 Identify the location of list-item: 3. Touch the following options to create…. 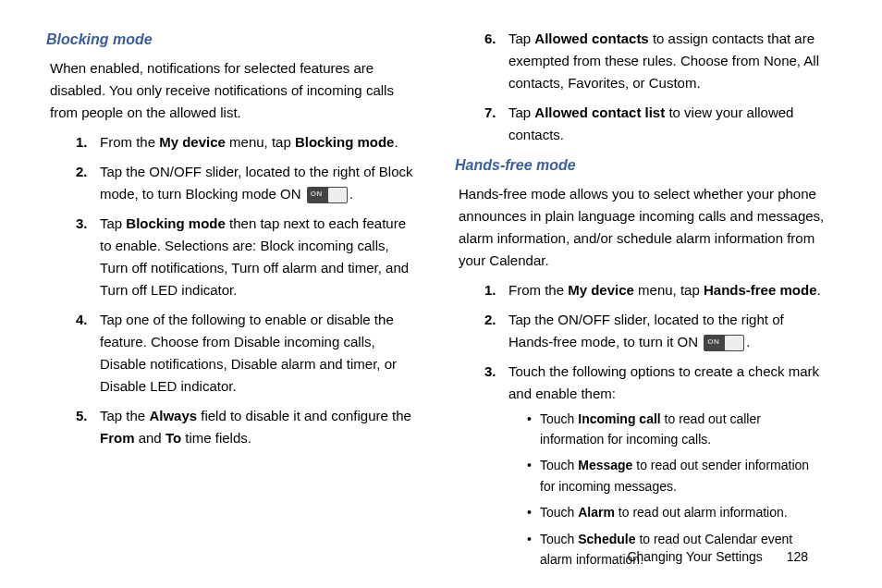
(655, 468).